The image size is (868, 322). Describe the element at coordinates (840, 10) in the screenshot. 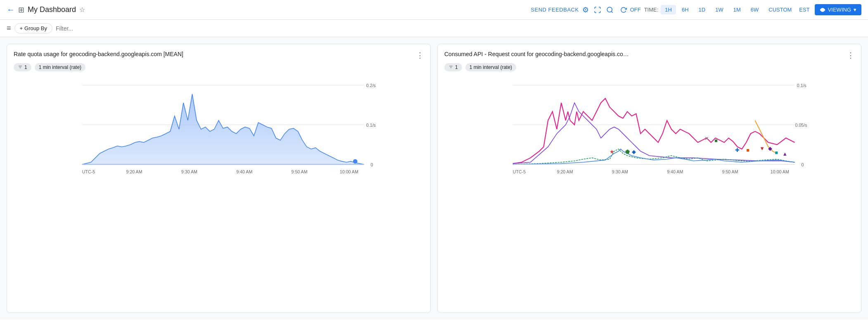

I see `viewing-label: VIEWING` at that location.